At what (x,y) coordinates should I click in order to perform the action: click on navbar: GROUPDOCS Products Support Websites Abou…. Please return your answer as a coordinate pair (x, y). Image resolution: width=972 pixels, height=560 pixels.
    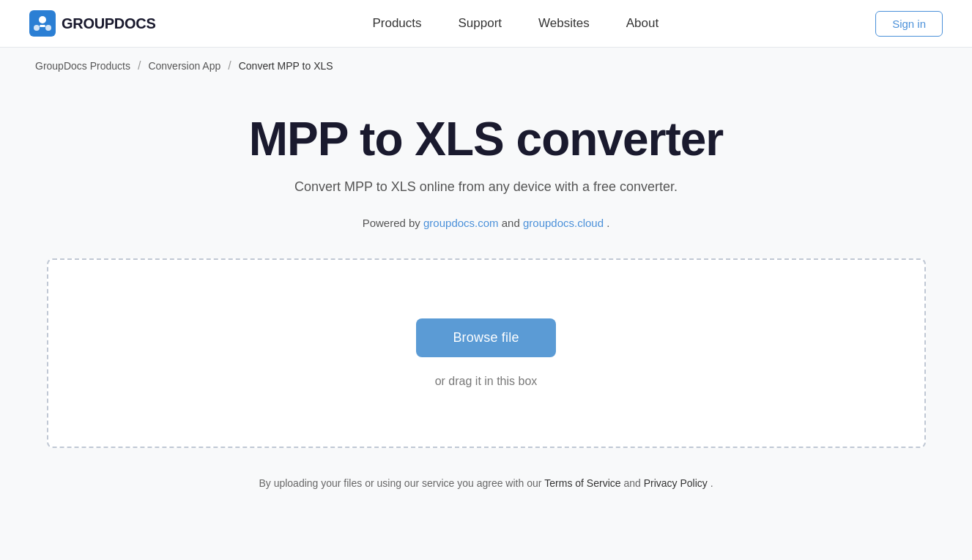
    Looking at the image, I should click on (486, 23).